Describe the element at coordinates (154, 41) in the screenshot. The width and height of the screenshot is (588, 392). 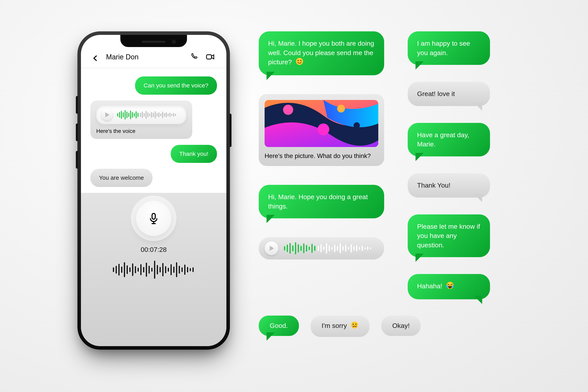
I see `phone-notch` at that location.